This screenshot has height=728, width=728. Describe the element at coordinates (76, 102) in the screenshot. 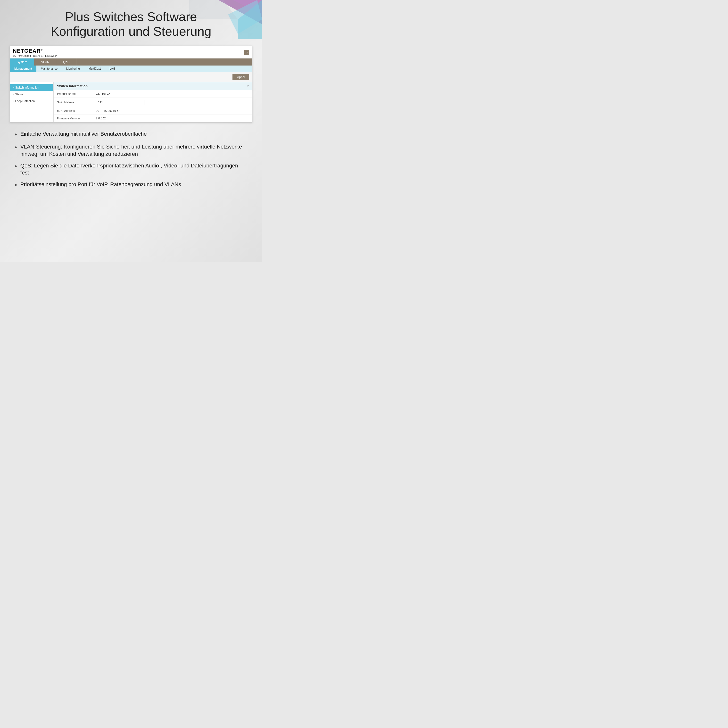

I see `label-switch-name: Switch Name` at that location.